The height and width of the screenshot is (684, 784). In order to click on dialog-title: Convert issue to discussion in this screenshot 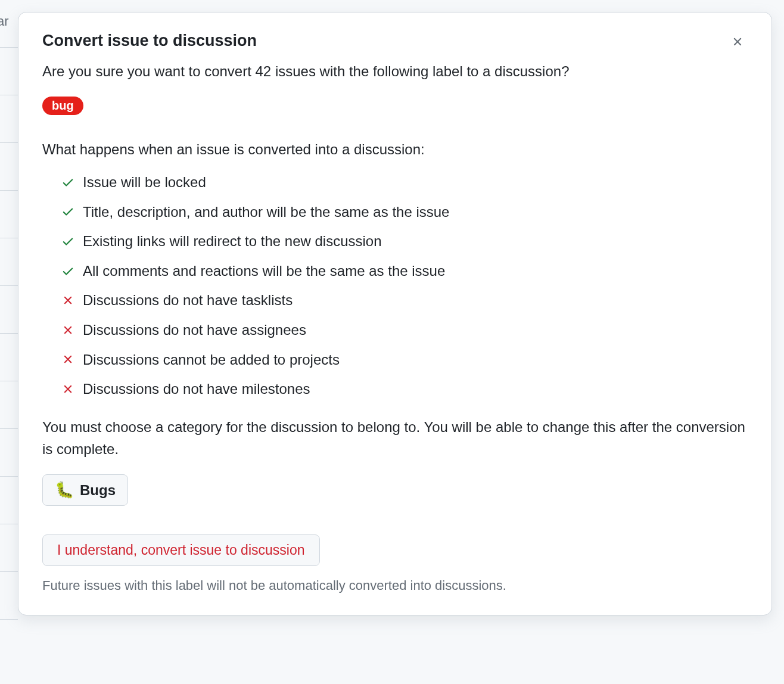, I will do `click(150, 41)`.